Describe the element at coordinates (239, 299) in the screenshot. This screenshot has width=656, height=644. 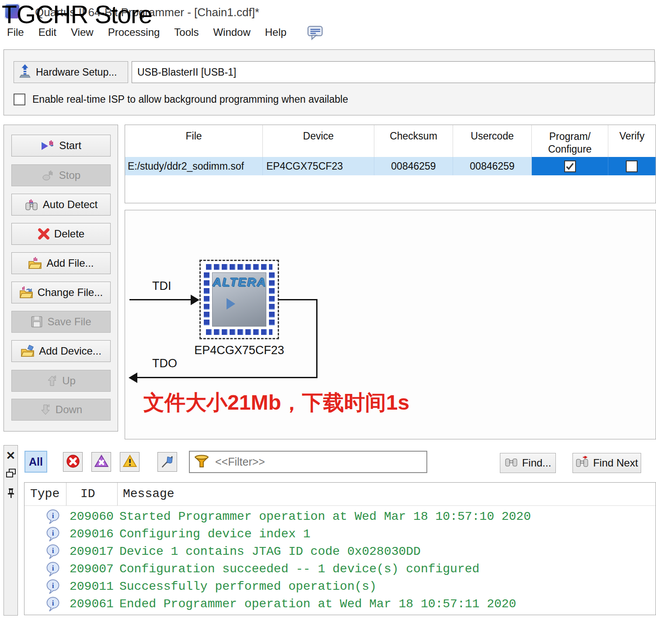
I see `chip-body: ALTERA` at that location.